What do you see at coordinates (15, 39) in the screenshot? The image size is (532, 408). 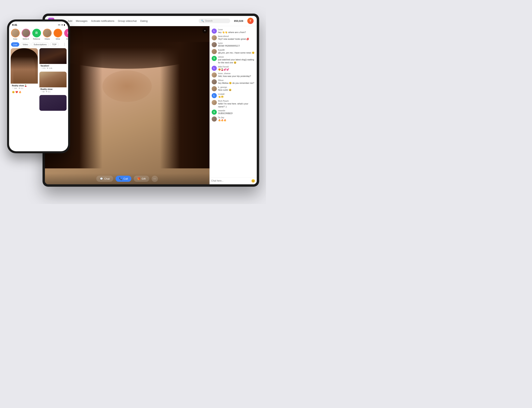 I see `story-name: Kacy` at bounding box center [15, 39].